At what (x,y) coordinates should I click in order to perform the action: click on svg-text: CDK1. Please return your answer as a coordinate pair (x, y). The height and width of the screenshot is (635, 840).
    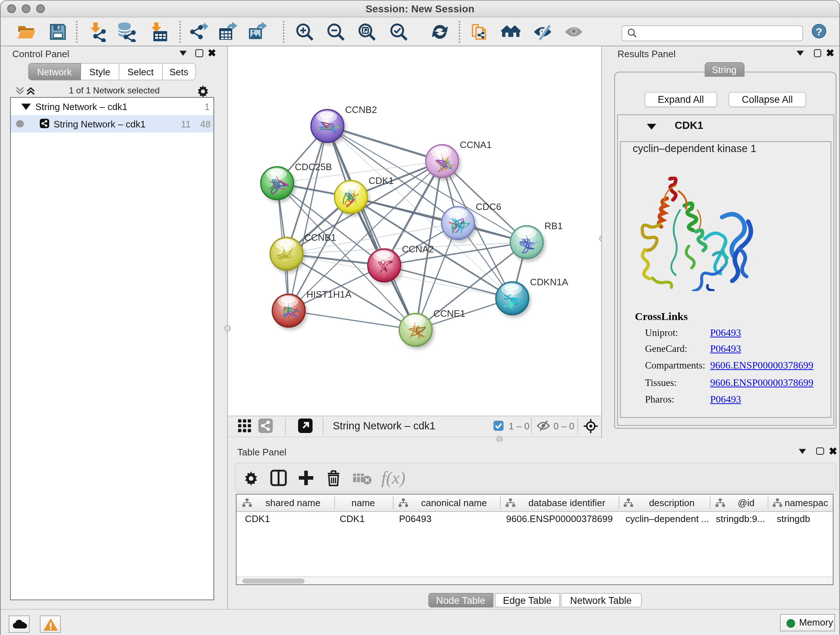
    Looking at the image, I should click on (381, 181).